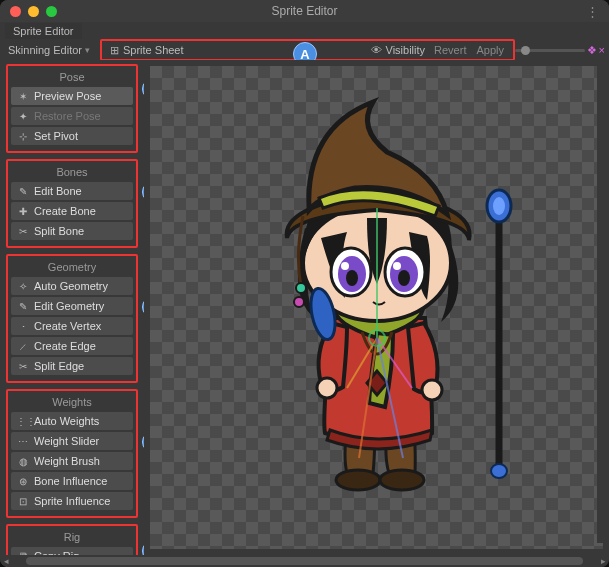 The image size is (609, 567). What do you see at coordinates (23, 326) in the screenshot?
I see `tool-icon: ･` at bounding box center [23, 326].